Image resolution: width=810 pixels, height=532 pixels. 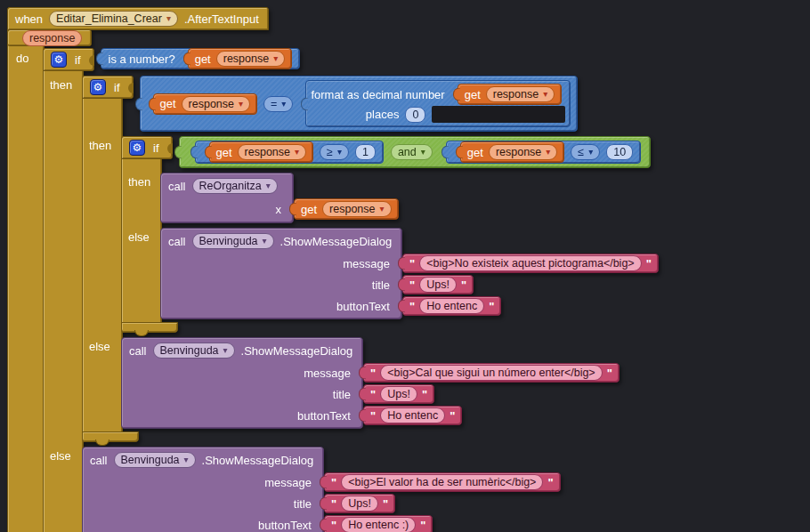 What do you see at coordinates (531, 263) in the screenshot?
I see `string-value: <big>No existeix aquest pictograma</big>` at bounding box center [531, 263].